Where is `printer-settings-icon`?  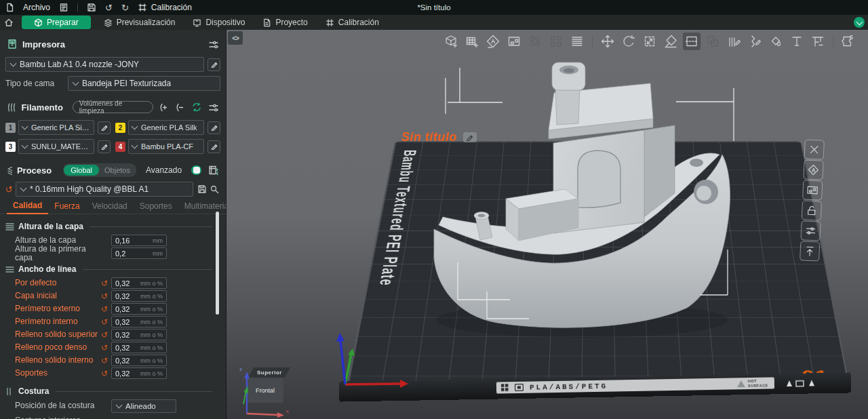
printer-settings-icon is located at coordinates (213, 44).